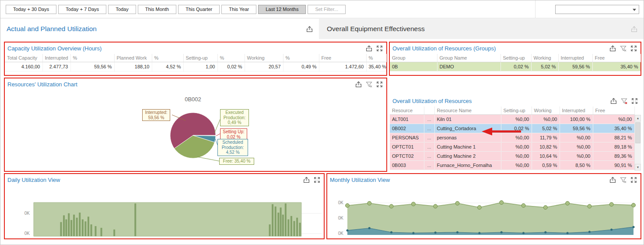  I want to click on column-header-resource-name: Resource Name, so click(468, 110).